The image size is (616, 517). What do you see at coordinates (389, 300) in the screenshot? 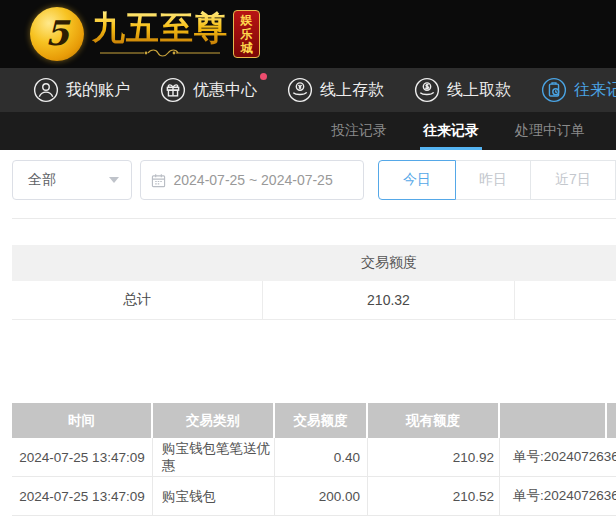
I see `summary-total-amount: 210.32` at bounding box center [389, 300].